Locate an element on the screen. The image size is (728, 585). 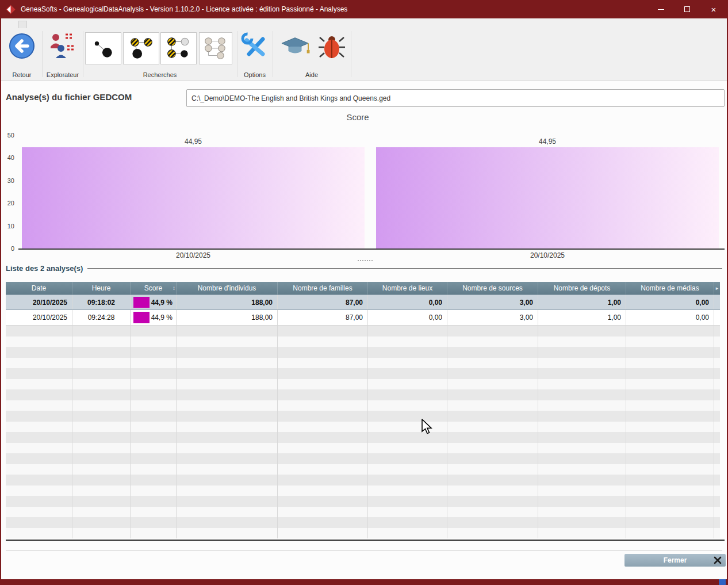
table-row-1: 20/10/2025 09:18:02 44,9 % 188,00 87,00 … is located at coordinates (363, 303).